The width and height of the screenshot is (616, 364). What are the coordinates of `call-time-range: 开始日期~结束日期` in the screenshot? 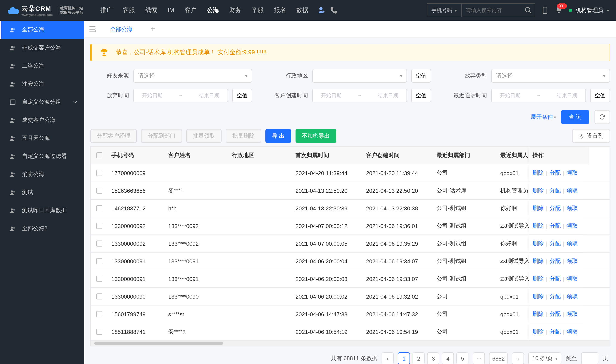 It's located at (539, 95).